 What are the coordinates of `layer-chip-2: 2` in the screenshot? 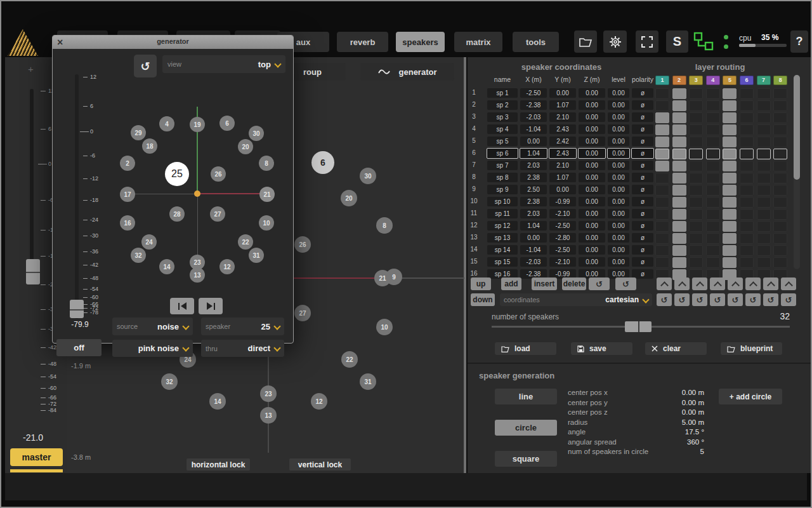 It's located at (679, 80).